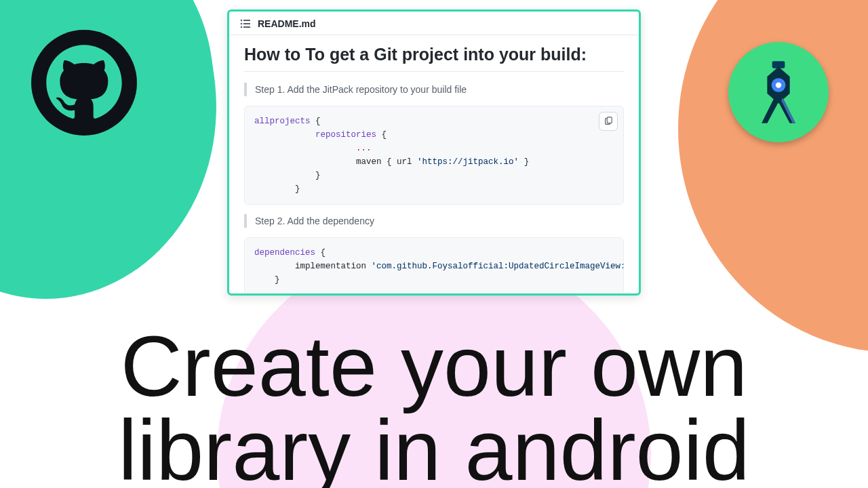 The image size is (868, 488). What do you see at coordinates (498, 266) in the screenshot?
I see `dep-value: 'com.github.Foysalofficial:UpdatedCircle…` at bounding box center [498, 266].